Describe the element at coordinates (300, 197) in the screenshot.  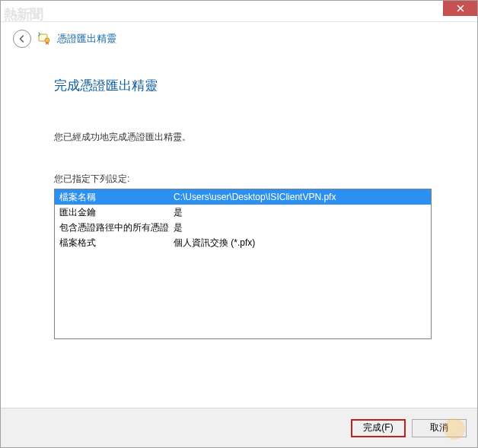
I see `settings-value: C:\Users\user\Desktop\ISIClientVPN.pfx` at that location.